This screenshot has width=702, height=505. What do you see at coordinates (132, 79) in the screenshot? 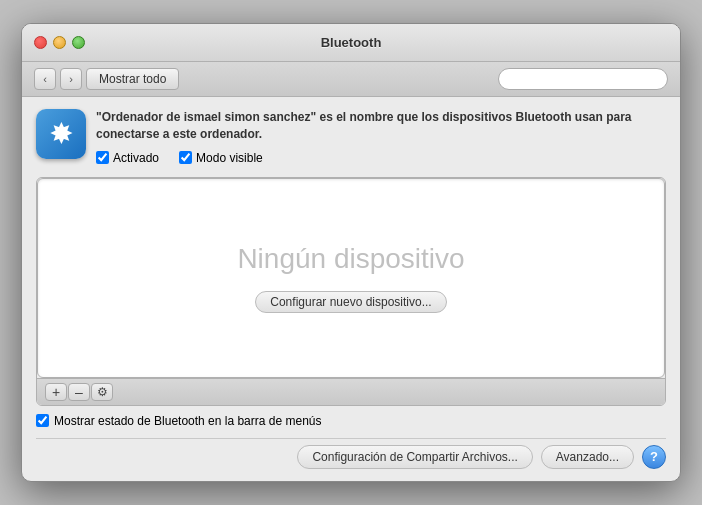
I see `show-all-button: Mostrar todo` at bounding box center [132, 79].